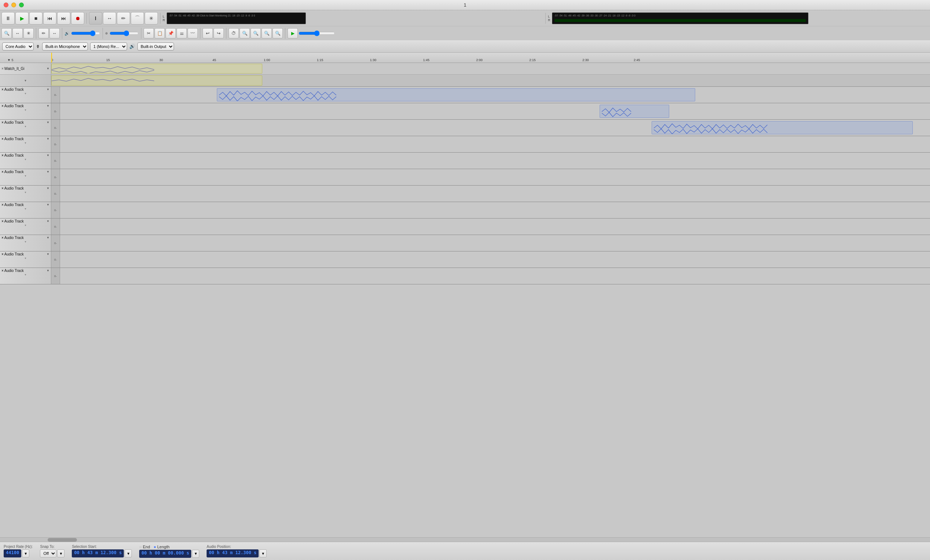 This screenshot has height=560, width=930. Describe the element at coordinates (86, 33) in the screenshot. I see `volume-slider` at that location.